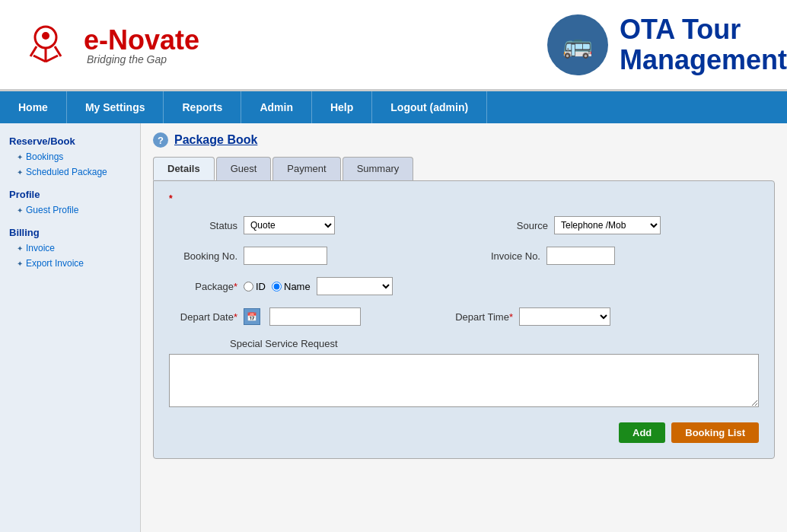  Describe the element at coordinates (248, 286) in the screenshot. I see `package-radio-id` at that location.